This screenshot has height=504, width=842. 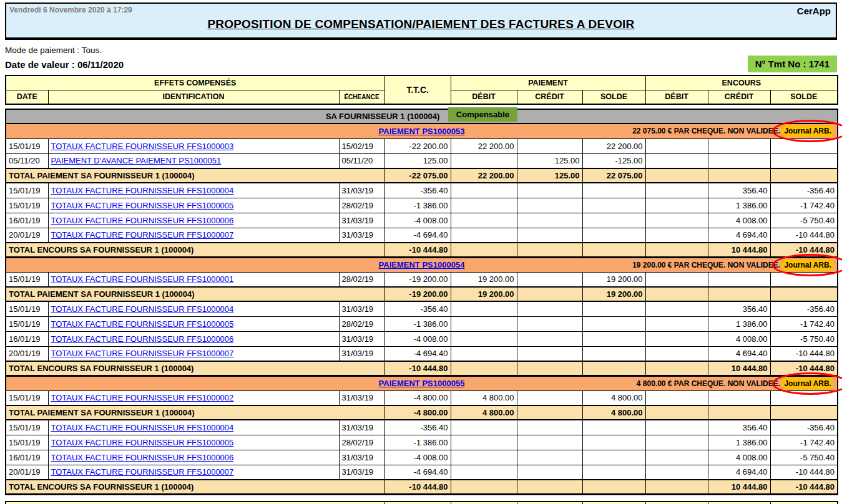 What do you see at coordinates (362, 97) in the screenshot?
I see `header-echeance: ÉCHEANCE` at bounding box center [362, 97].